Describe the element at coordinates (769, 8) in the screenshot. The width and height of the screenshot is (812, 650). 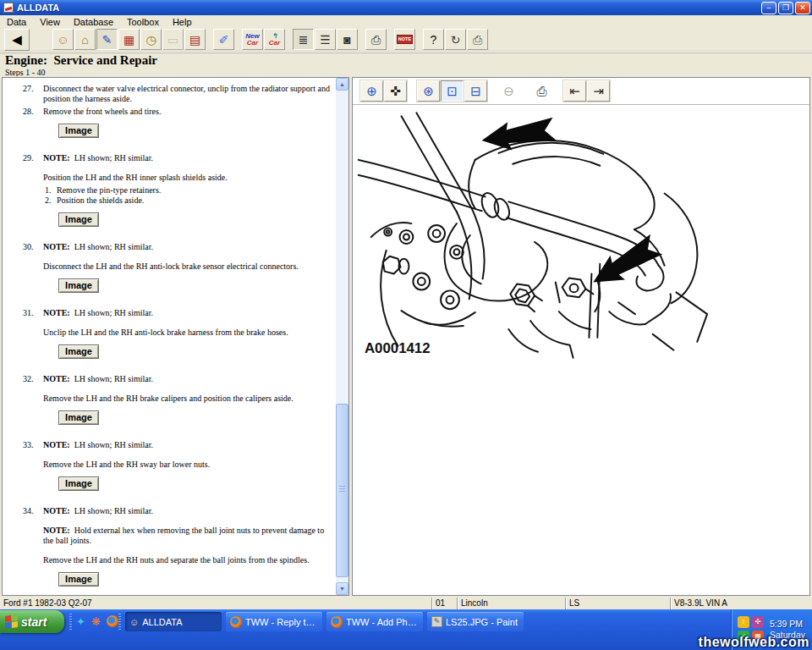
I see `minimize-button: –` at that location.